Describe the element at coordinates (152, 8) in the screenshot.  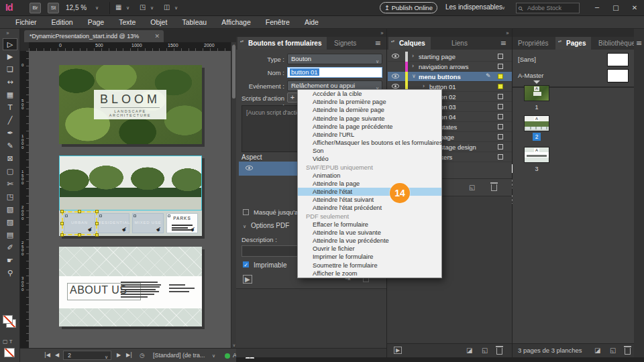
I see `document-frame-chevron-icon: ∨` at that location.